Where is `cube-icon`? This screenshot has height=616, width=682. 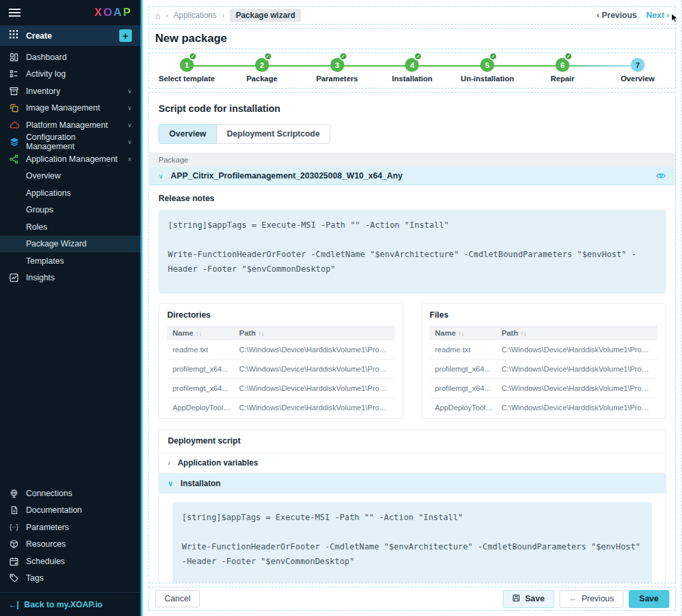
cube-icon is located at coordinates (14, 544).